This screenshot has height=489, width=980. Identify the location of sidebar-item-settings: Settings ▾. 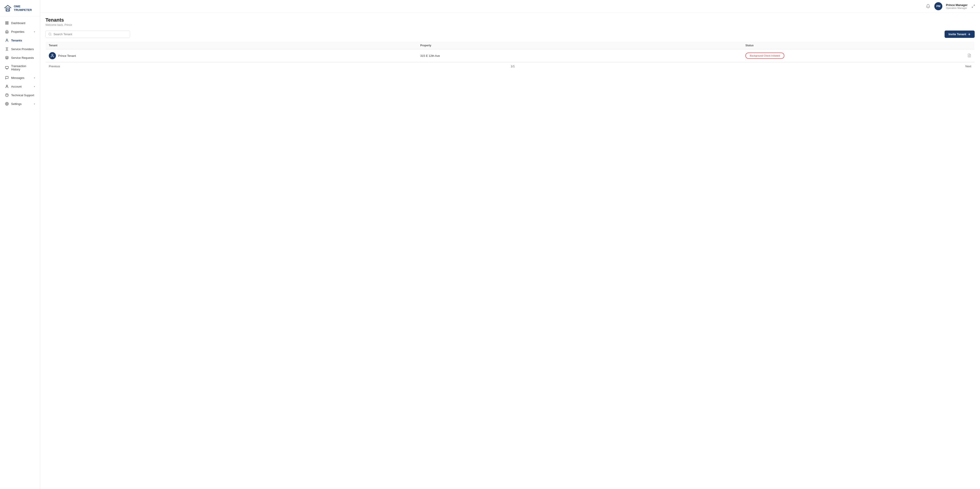
(20, 104).